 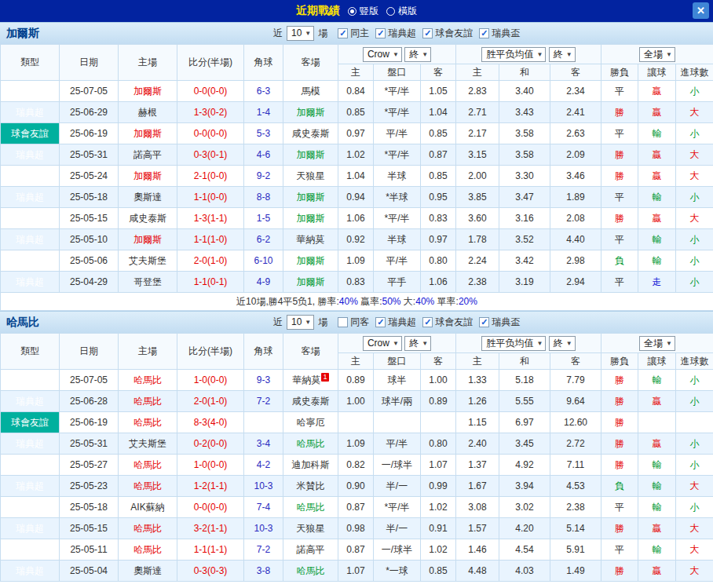 I want to click on corner-cell: 4-6, so click(x=264, y=155).